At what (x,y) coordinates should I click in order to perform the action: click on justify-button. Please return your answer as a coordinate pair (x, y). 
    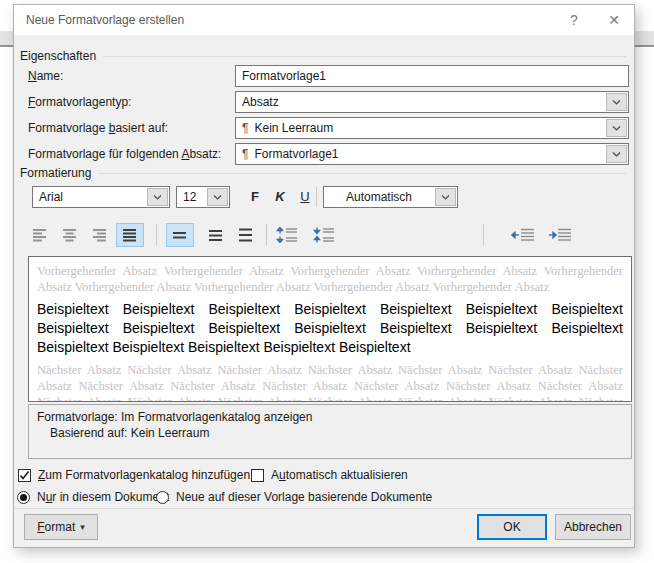
    Looking at the image, I should click on (130, 235).